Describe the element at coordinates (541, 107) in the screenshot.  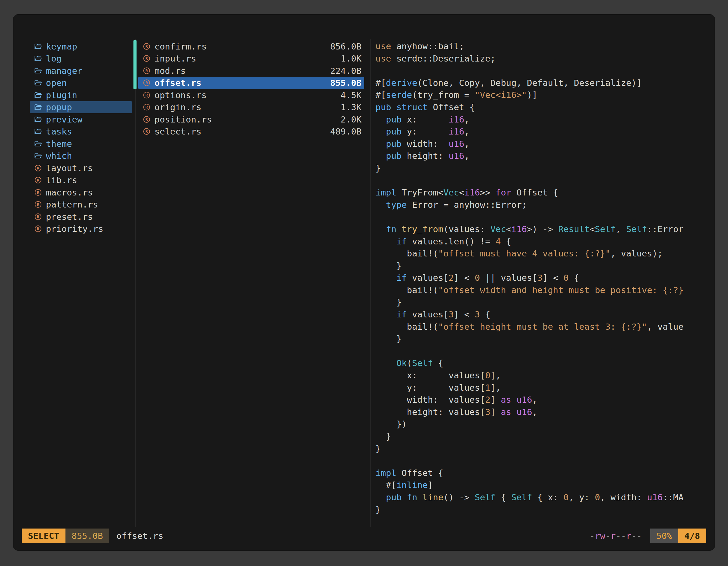
I see `code-line: pub struct Offset {` at that location.